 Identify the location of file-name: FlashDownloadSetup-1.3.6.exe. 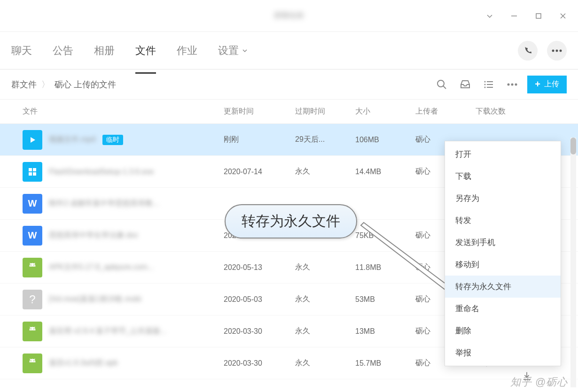
(102, 172).